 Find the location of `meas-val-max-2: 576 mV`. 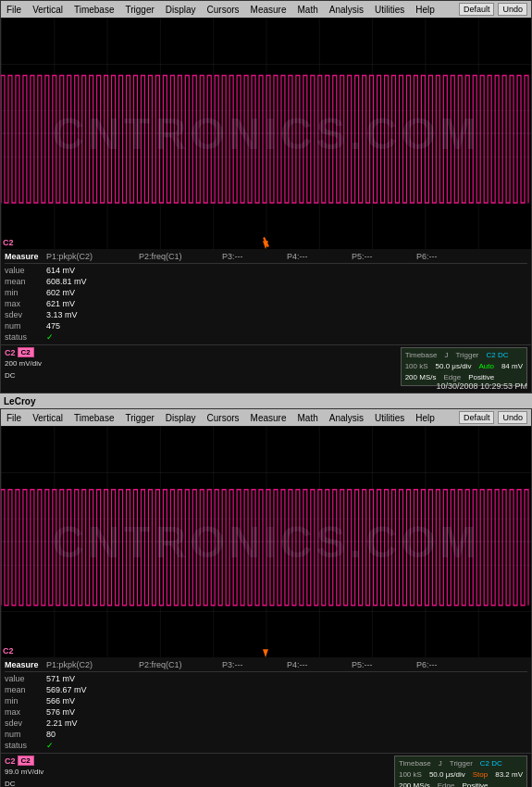

meas-val-max-2: 576 mV is located at coordinates (93, 712).